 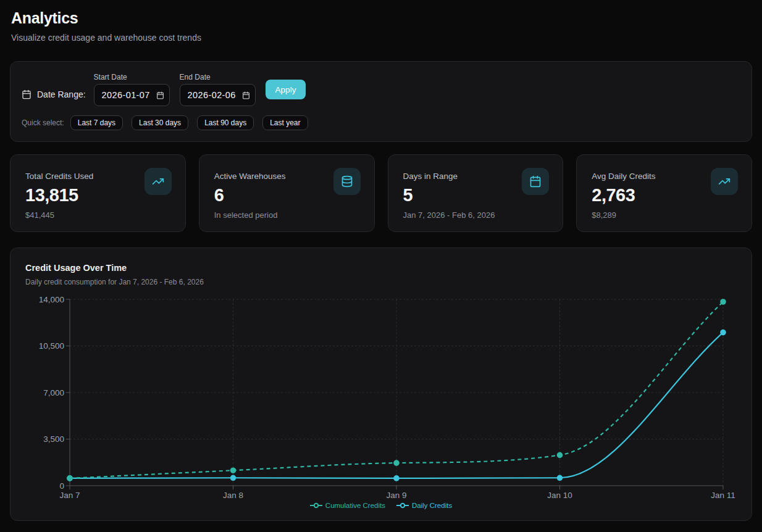 What do you see at coordinates (381, 101) in the screenshot?
I see `date-filter-panel: Date Range: Start Date End Date Apply Qu…` at bounding box center [381, 101].